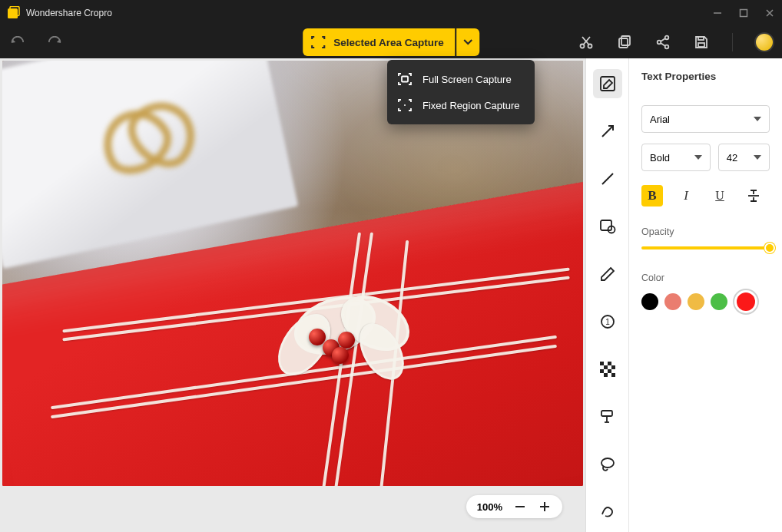 Image resolution: width=782 pixels, height=532 pixels. Describe the element at coordinates (545, 507) in the screenshot. I see `zoom-in-button` at that location.